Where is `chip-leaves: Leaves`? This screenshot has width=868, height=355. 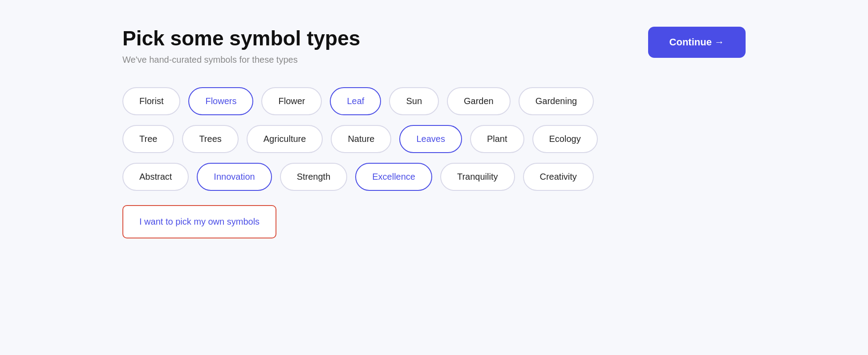 chip-leaves: Leaves is located at coordinates (431, 139).